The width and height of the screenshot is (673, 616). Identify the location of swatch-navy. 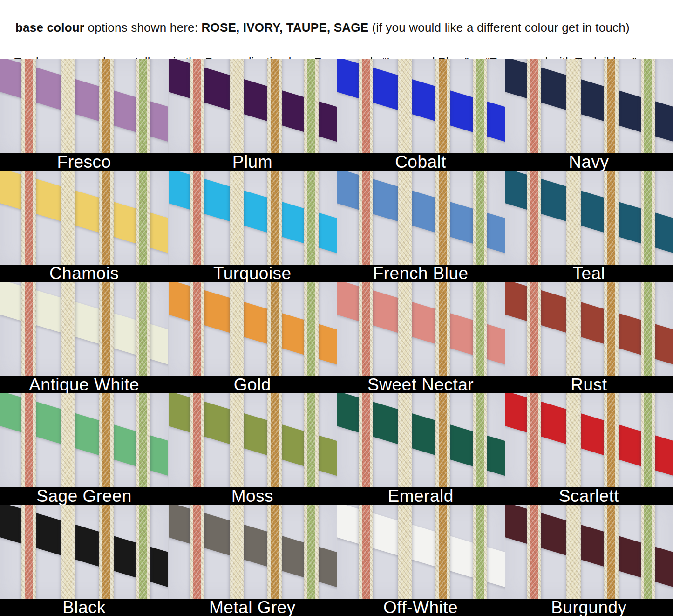
(589, 106).